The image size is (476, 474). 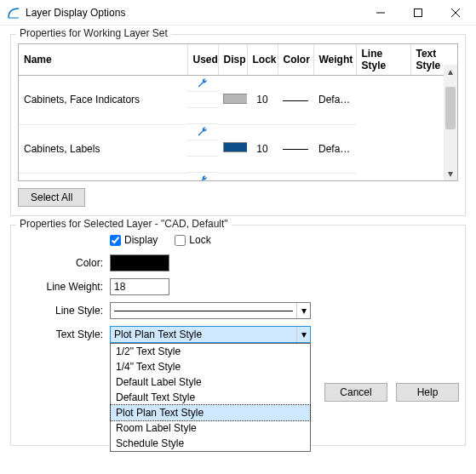 What do you see at coordinates (450, 108) in the screenshot?
I see `scroll-thumb` at bounding box center [450, 108].